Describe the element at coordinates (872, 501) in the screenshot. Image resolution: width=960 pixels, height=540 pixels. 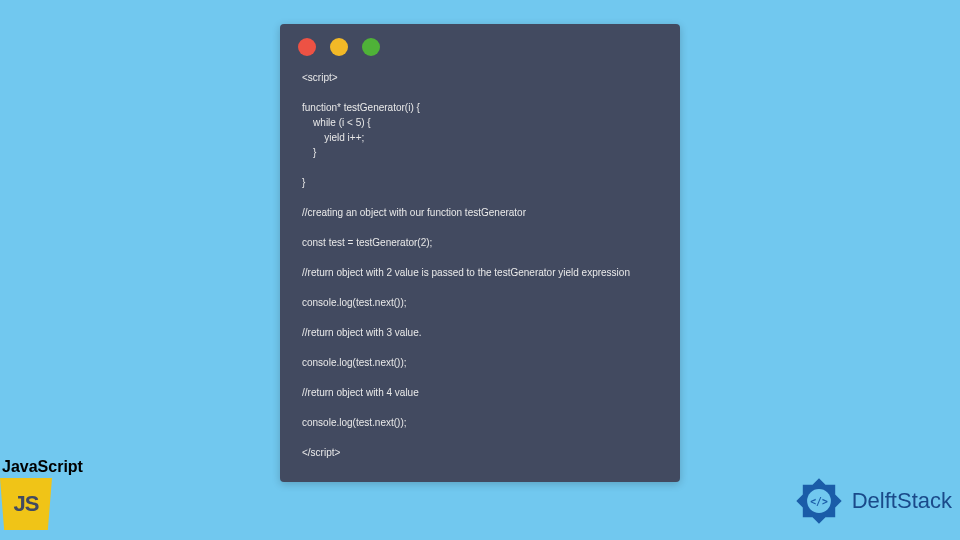
I see `delftstack-brand: </> DelftStack` at that location.